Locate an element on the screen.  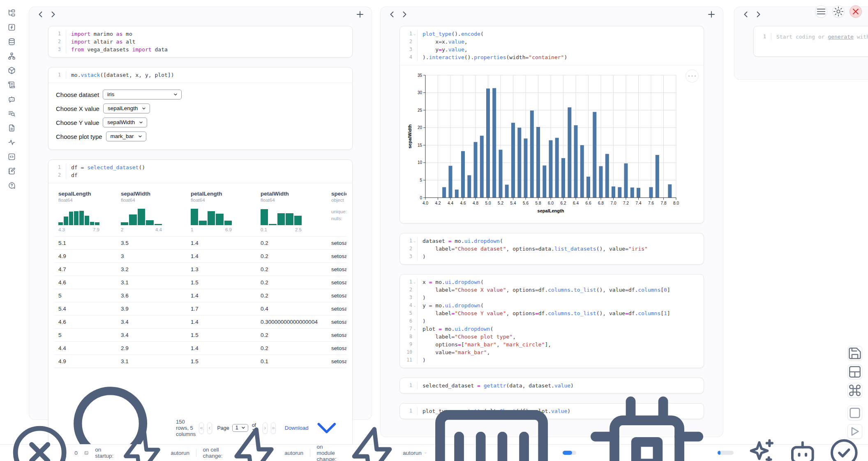
sidebar-functions-button is located at coordinates (12, 27).